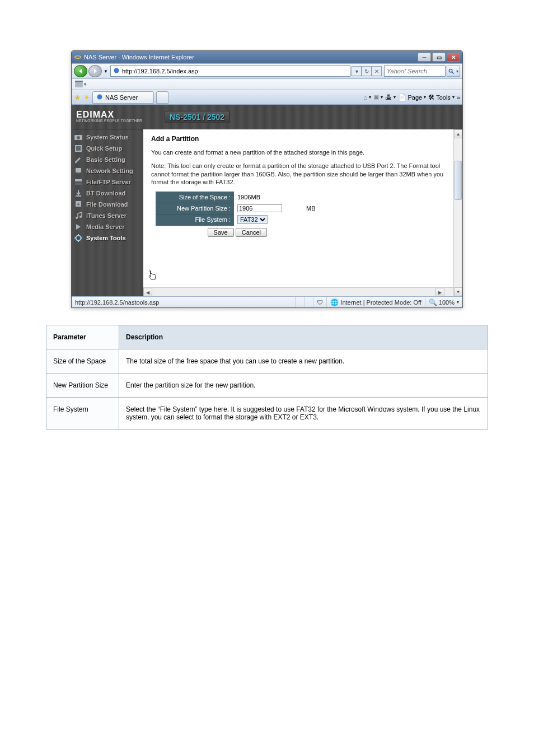 This screenshot has height=756, width=534. What do you see at coordinates (106, 72) in the screenshot?
I see `nav-history-dropdown: ▼` at bounding box center [106, 72].